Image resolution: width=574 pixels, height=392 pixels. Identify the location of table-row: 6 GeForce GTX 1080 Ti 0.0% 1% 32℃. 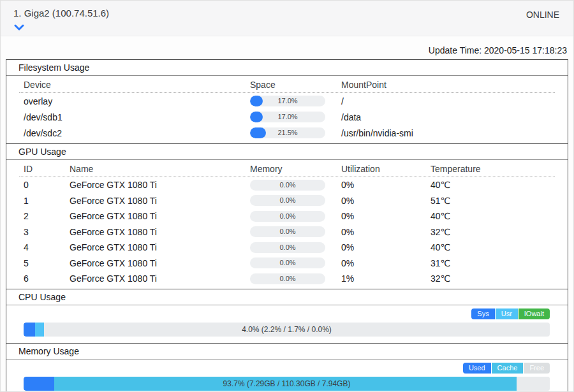
(287, 279).